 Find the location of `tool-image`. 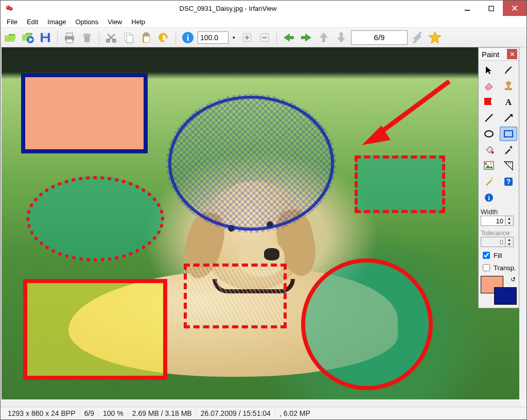

tool-image is located at coordinates (489, 166).